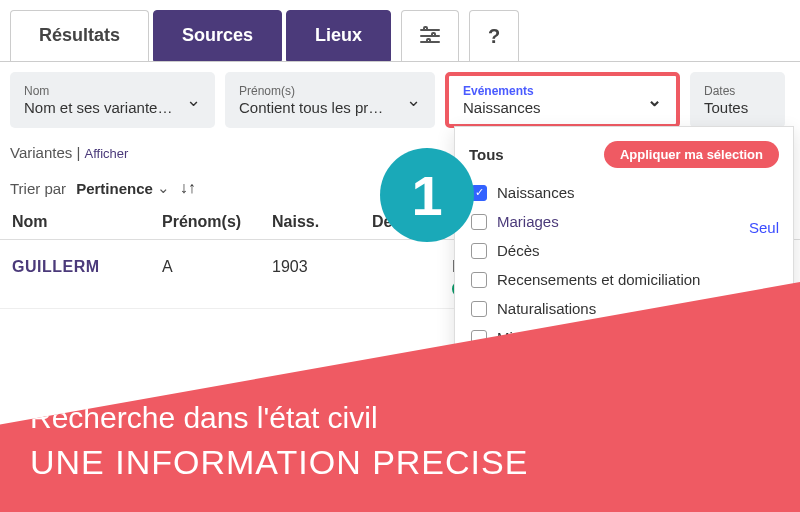 The width and height of the screenshot is (800, 512). I want to click on filter-nom-label: Nom, so click(98, 91).